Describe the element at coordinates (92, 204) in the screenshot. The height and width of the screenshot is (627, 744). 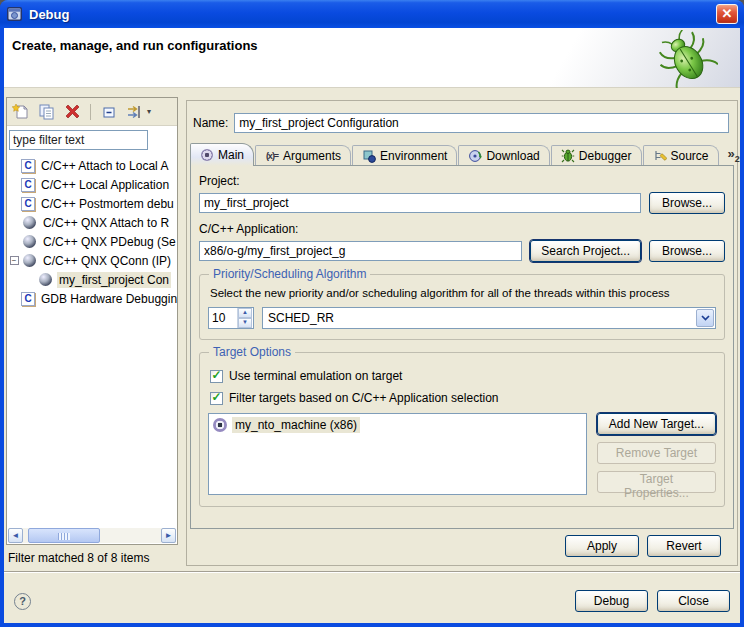
I see `tree-item-postmortem: C C/C++ Postmortem debu` at that location.